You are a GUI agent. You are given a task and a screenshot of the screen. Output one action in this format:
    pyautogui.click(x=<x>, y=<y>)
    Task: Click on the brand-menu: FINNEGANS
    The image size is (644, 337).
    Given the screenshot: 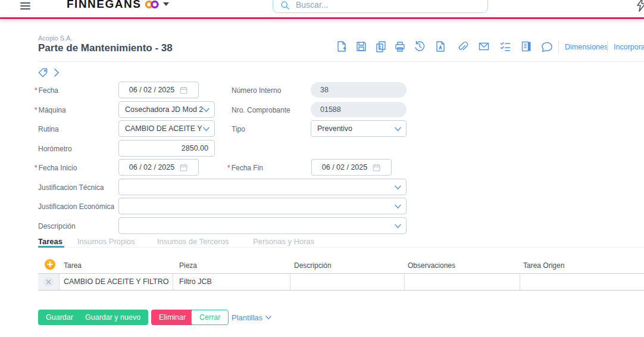 What is the action you would take?
    pyautogui.click(x=118, y=5)
    